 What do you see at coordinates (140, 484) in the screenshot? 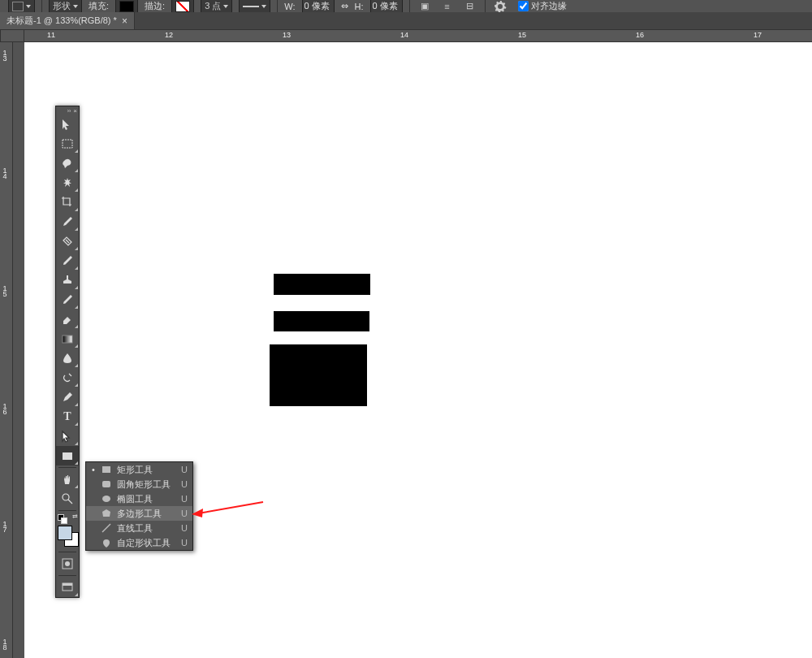
I see `flyout-item-roundrect: 圆角矩形工具 U` at bounding box center [140, 484].